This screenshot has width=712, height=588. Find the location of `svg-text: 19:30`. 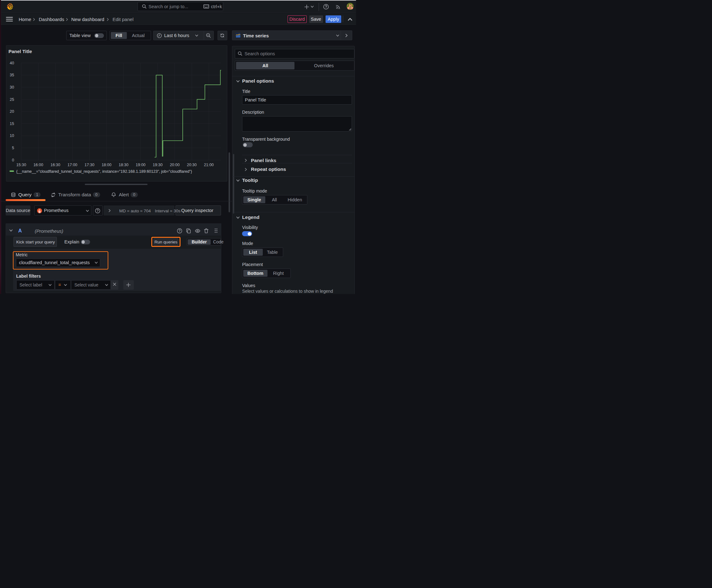

svg-text: 19:30 is located at coordinates (158, 165).